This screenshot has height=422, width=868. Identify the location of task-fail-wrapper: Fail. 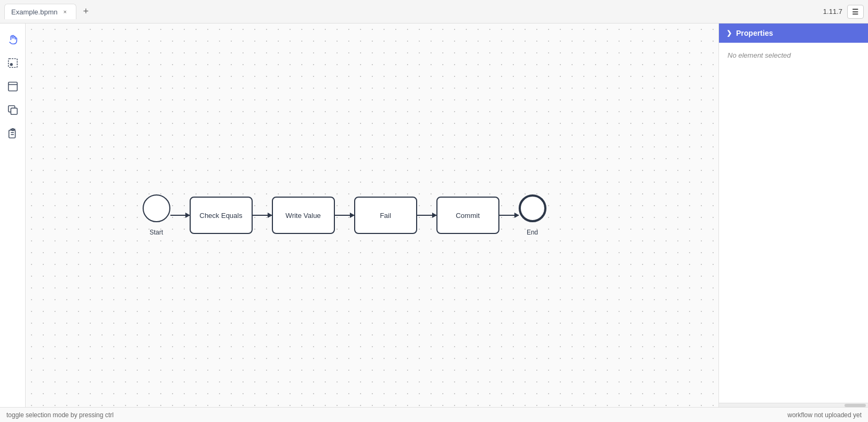
(386, 215).